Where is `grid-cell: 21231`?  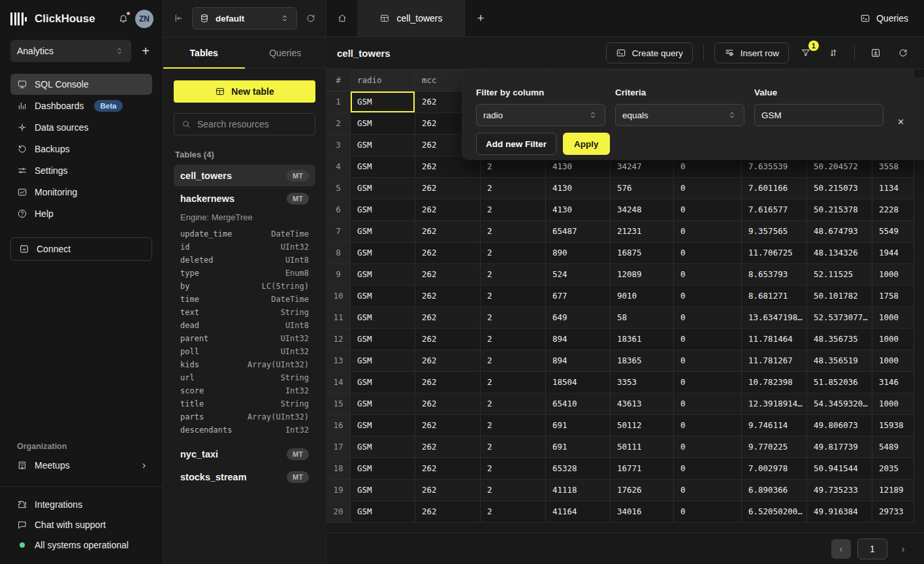
grid-cell: 21231 is located at coordinates (643, 231).